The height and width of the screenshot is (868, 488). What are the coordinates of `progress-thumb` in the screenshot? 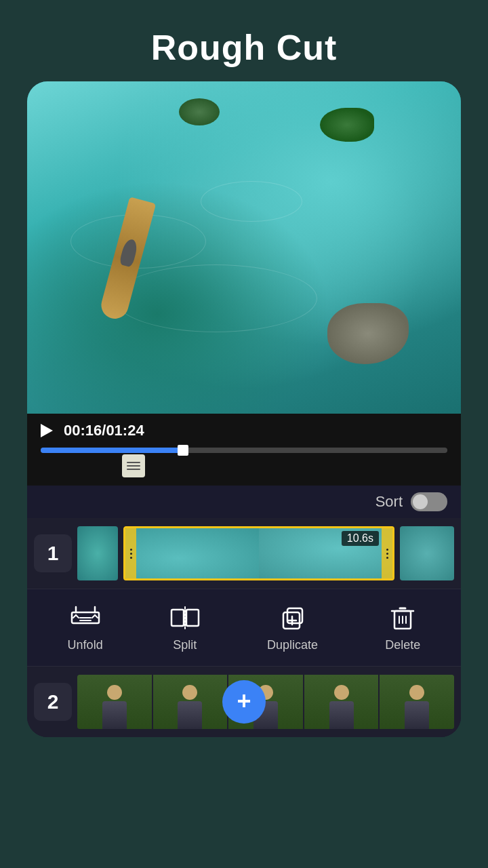 It's located at (183, 450).